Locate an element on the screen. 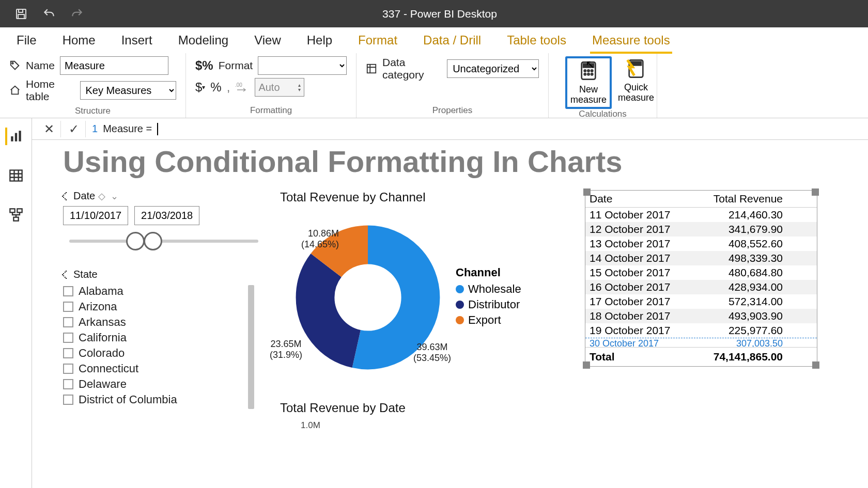 The image size is (868, 488). chevron-down-icon: ⌄ is located at coordinates (115, 196).